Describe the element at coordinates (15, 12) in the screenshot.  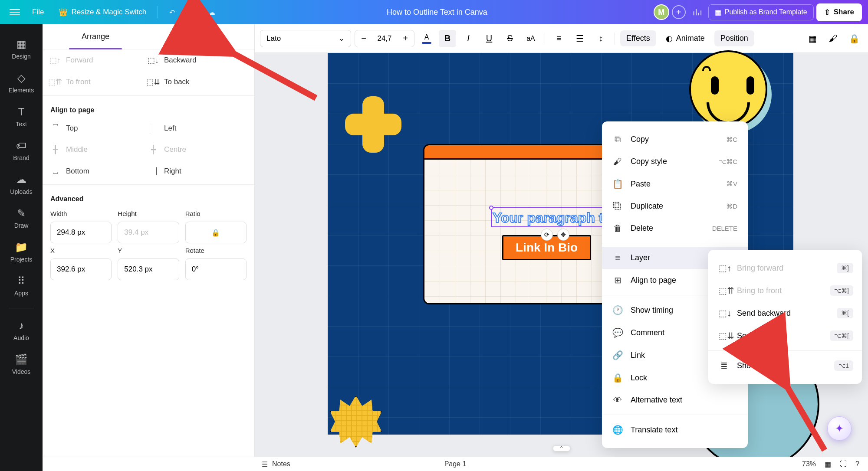
I see `menu-icon` at that location.